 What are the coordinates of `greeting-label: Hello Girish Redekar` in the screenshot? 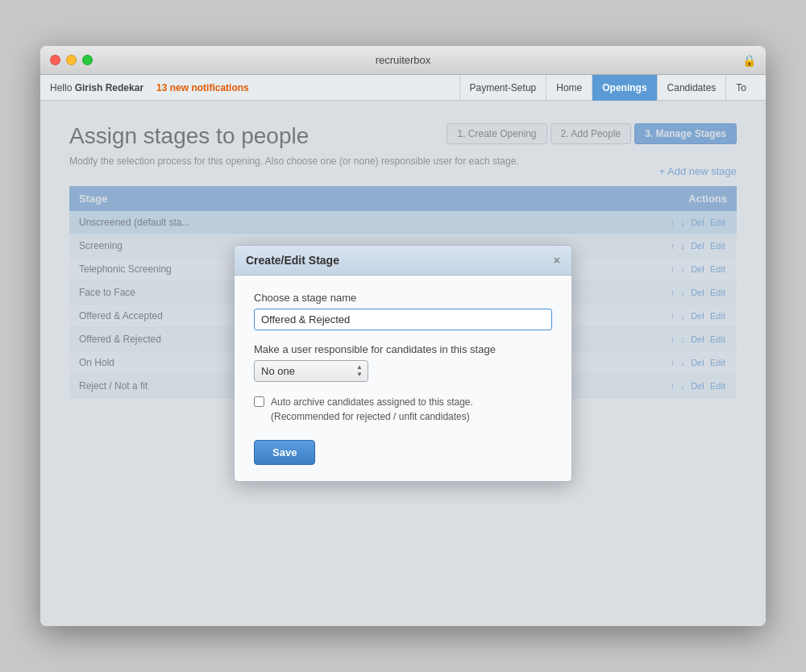 It's located at (97, 88).